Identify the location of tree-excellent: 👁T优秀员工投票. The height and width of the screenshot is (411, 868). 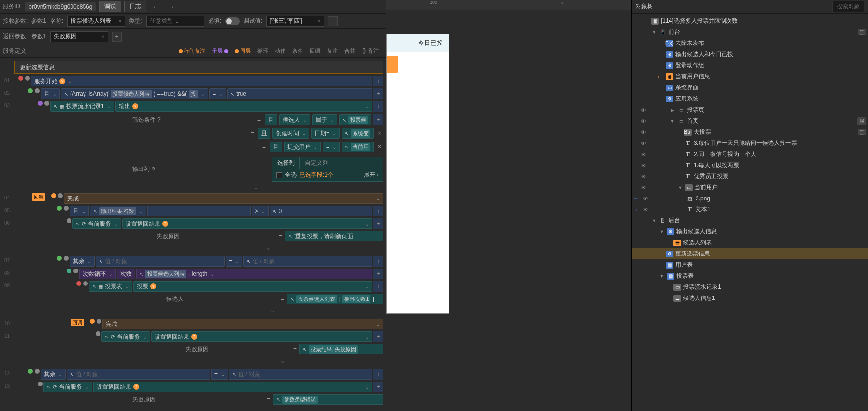
(750, 177).